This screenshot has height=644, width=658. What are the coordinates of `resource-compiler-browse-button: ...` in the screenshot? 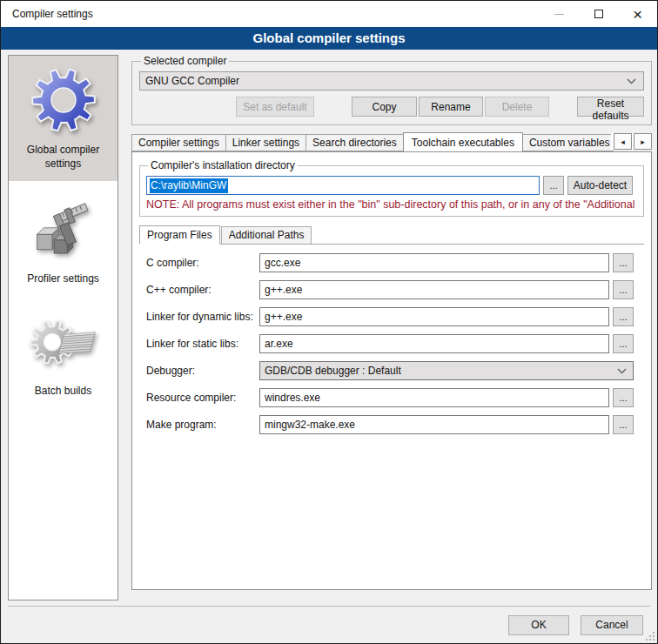 It's located at (623, 398).